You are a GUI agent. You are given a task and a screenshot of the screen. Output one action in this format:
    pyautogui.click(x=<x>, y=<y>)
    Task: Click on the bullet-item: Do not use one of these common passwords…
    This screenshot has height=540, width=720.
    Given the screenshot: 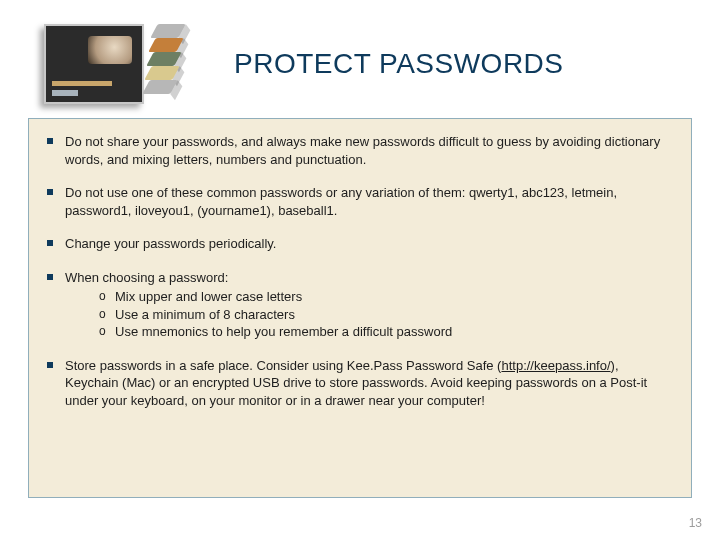 What is the action you would take?
    pyautogui.click(x=360, y=202)
    